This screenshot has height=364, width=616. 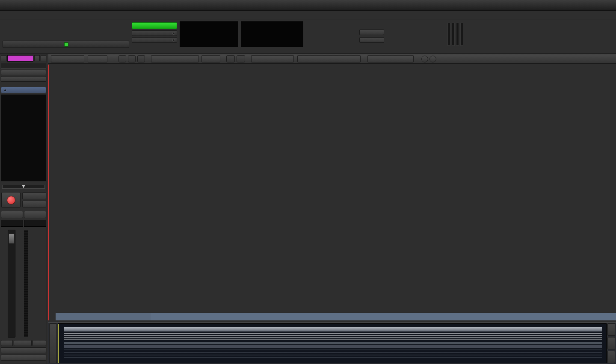 What do you see at coordinates (241, 59) in the screenshot?
I see `layer-display-button` at bounding box center [241, 59].